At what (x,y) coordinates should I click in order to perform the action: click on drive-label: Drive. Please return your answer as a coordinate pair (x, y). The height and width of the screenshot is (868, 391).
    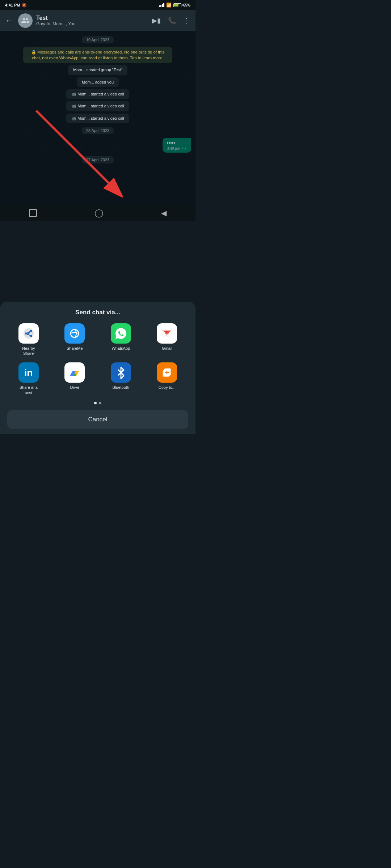
    Looking at the image, I should click on (75, 387).